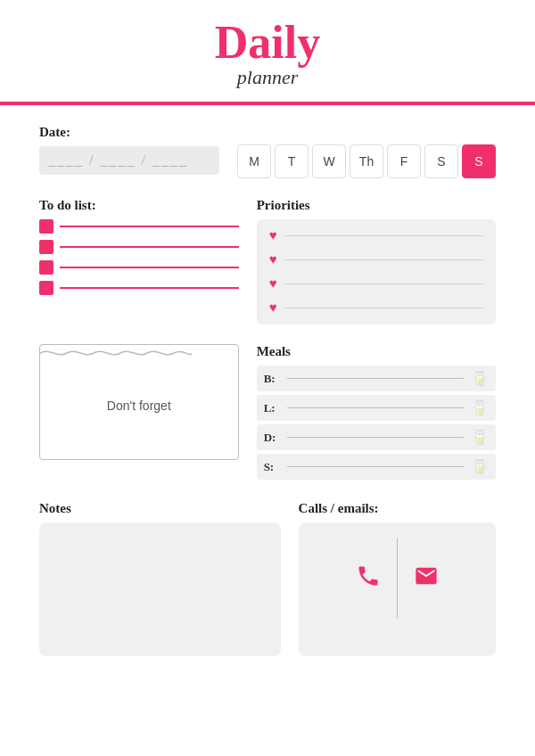  Describe the element at coordinates (139, 257) in the screenshot. I see `todo-items` at that location.